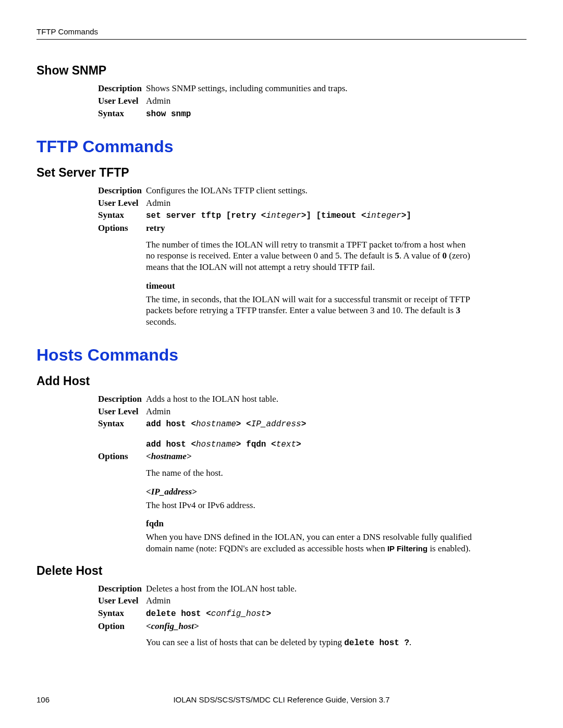 This screenshot has height=728, width=563. I want to click on block-show-snmp: Description Shows SNMP settings, includi…, so click(312, 101).